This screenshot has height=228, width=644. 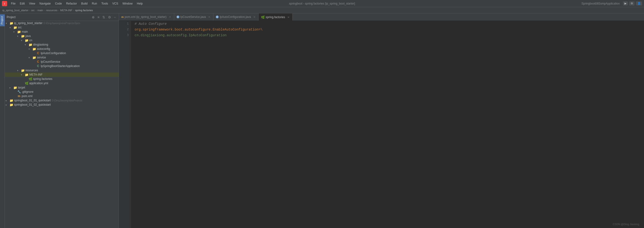 I want to click on tree-label-pom: pom.xml, so click(x=27, y=96).